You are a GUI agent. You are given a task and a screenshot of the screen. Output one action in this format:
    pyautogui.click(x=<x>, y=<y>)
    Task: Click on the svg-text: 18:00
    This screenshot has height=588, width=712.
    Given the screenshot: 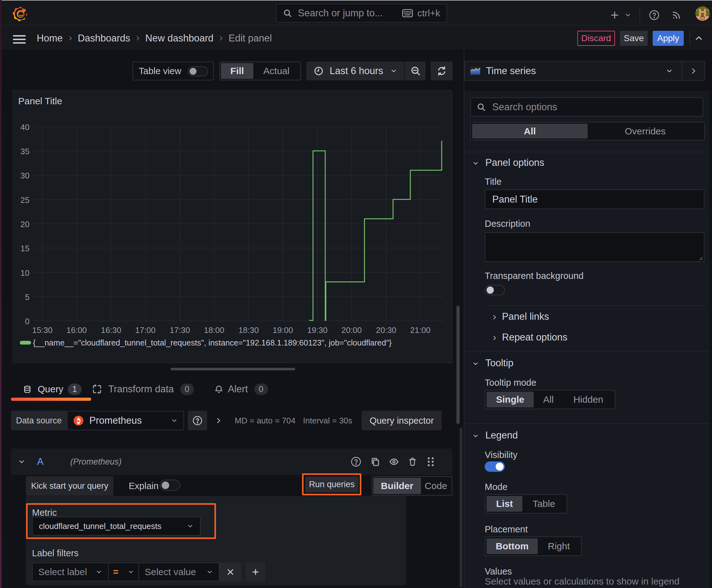 What is the action you would take?
    pyautogui.click(x=214, y=330)
    